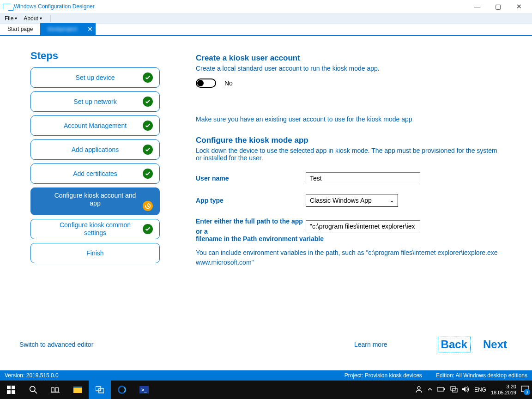 The height and width of the screenshot is (399, 532). What do you see at coordinates (9, 18) in the screenshot?
I see `menu-file-label: File` at bounding box center [9, 18].